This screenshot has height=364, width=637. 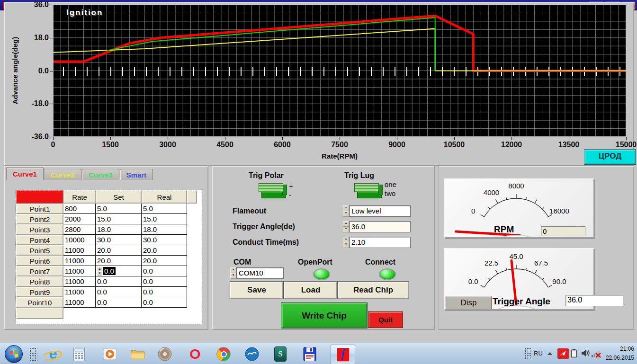 What do you see at coordinates (109, 302) in the screenshot?
I see `table-row: Point10110000.00.0` at bounding box center [109, 302].